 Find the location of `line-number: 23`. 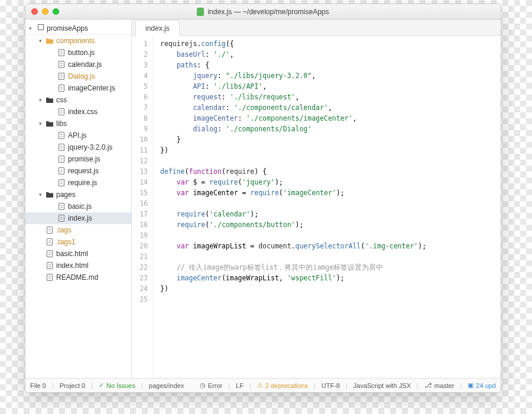

line-number: 23 is located at coordinates (140, 278).